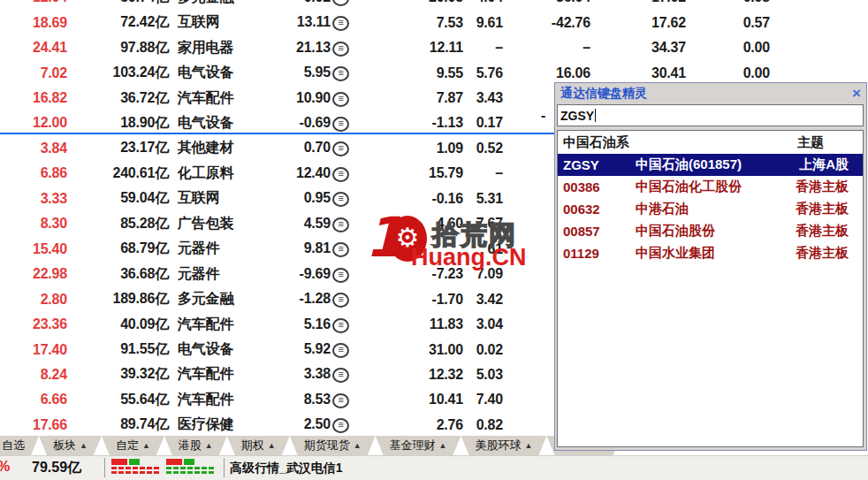 This screenshot has height=480, width=868. I want to click on tab-美股环球: 美股环球▲, so click(504, 446).